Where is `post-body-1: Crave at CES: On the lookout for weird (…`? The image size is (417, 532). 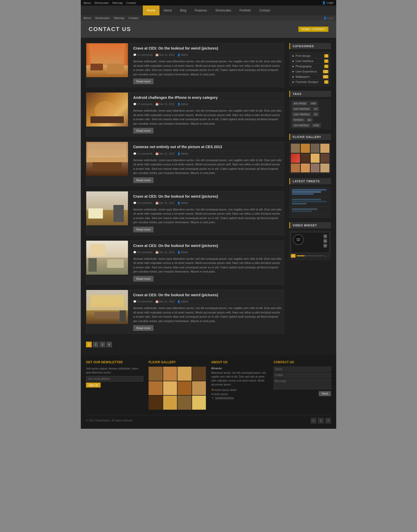 post-body-1: Crave at CES: On the lookout for weird (… is located at coordinates (207, 65).